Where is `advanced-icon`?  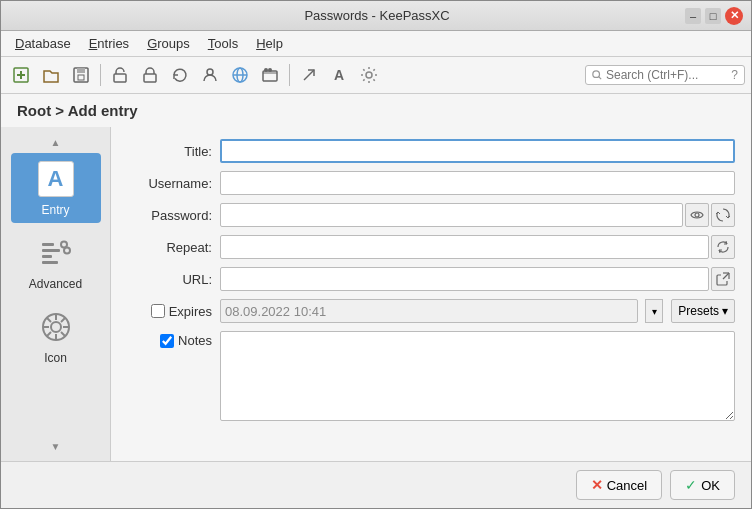
advanced-icon is located at coordinates (56, 253).